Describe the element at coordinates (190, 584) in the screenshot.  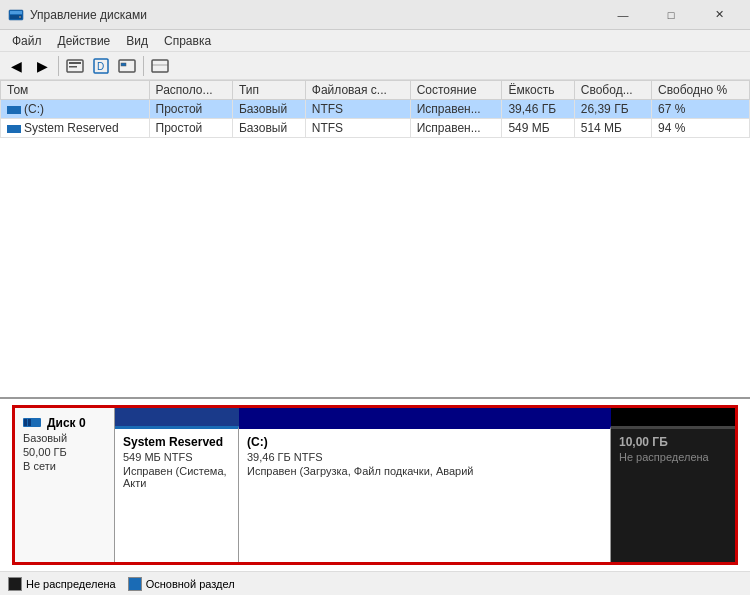
I see `legend-label-primary: Основной раздел` at that location.